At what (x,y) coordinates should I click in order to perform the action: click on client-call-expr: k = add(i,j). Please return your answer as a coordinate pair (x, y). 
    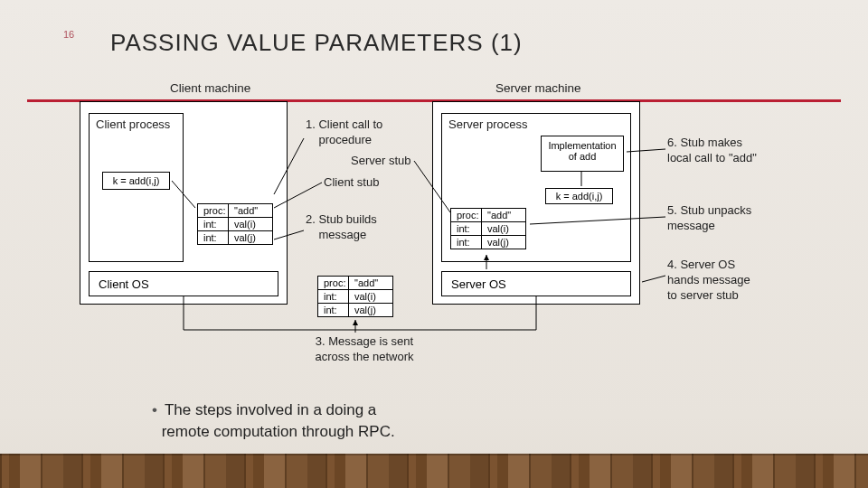
    Looking at the image, I should click on (136, 181).